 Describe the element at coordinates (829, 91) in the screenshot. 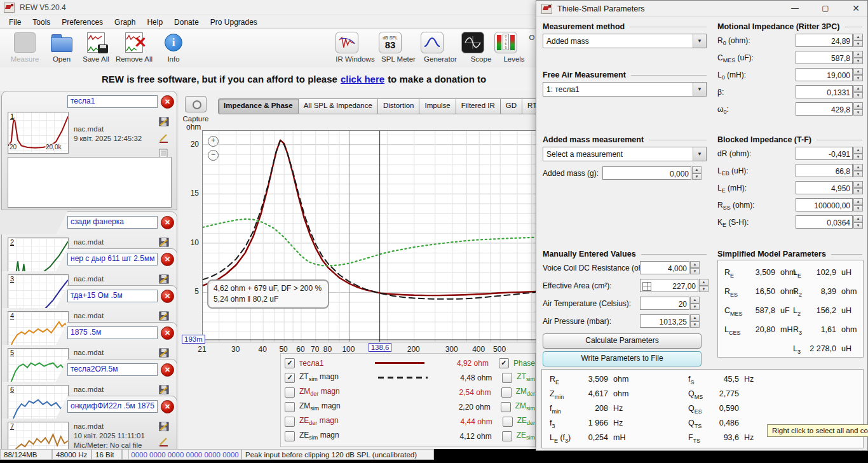

I see `motional-field-3: 0,1331▲▼` at that location.